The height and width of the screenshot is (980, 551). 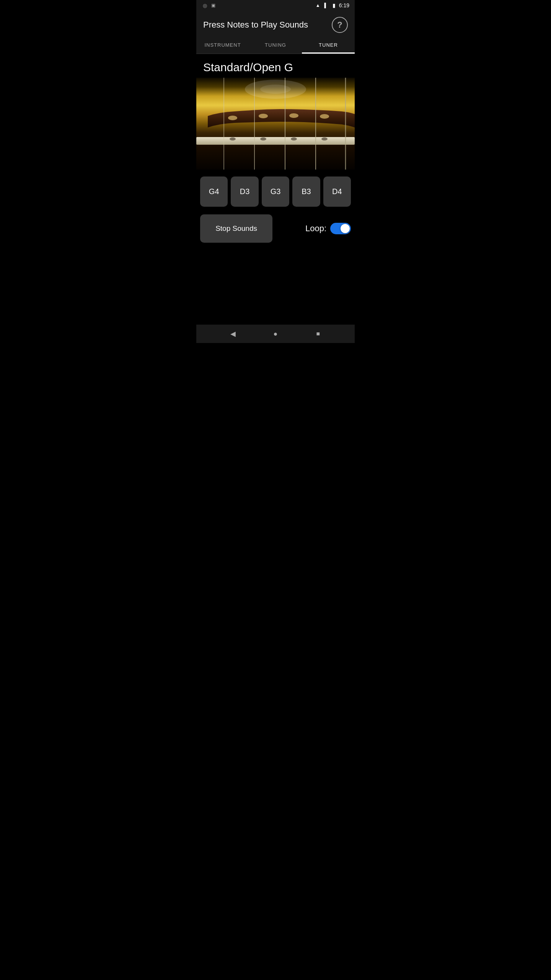 I want to click on header-title: Press Notes to Play Sounds, so click(x=256, y=25).